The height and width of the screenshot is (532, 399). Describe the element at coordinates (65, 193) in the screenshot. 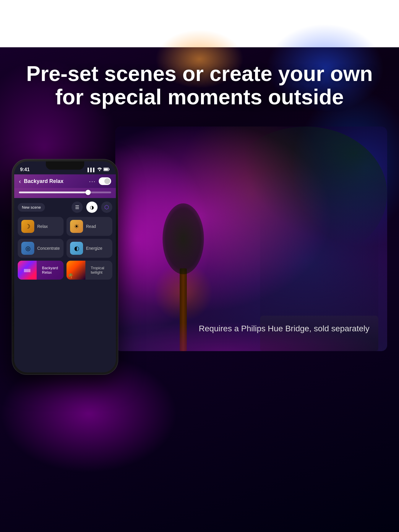

I see `brightness-section` at that location.